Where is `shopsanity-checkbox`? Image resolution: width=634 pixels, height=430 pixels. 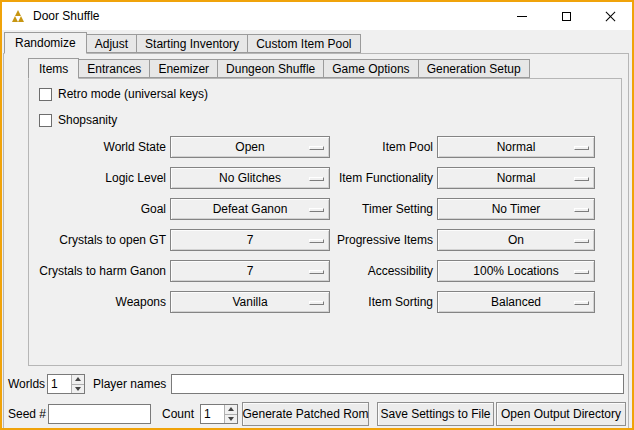 shopsanity-checkbox is located at coordinates (46, 120).